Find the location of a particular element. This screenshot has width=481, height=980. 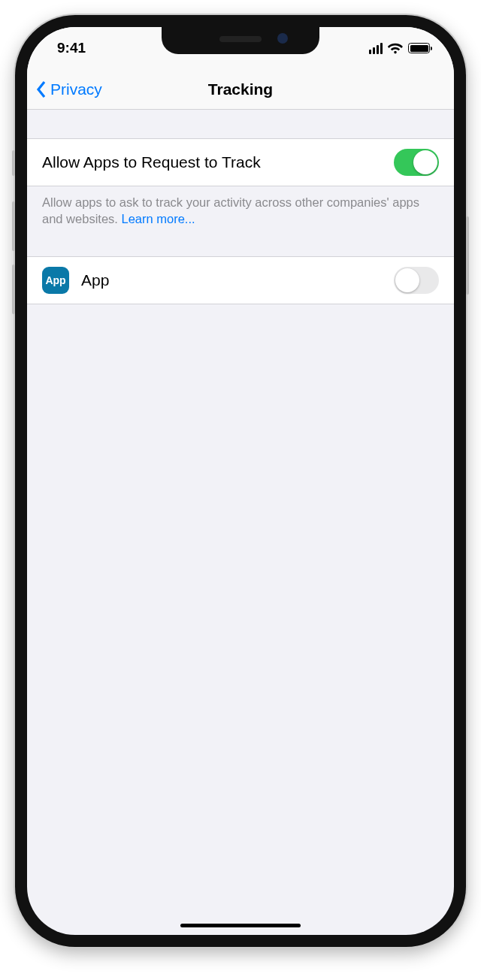

allow-apps-row: Allow Apps to Request to Track is located at coordinates (240, 162).